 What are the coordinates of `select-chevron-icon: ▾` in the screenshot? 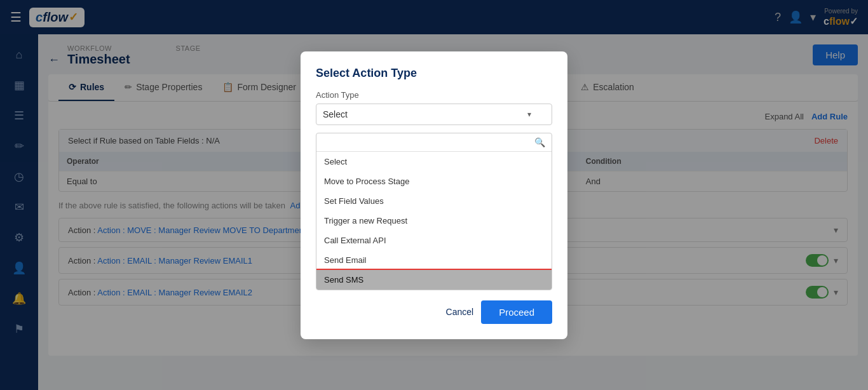 It's located at (529, 114).